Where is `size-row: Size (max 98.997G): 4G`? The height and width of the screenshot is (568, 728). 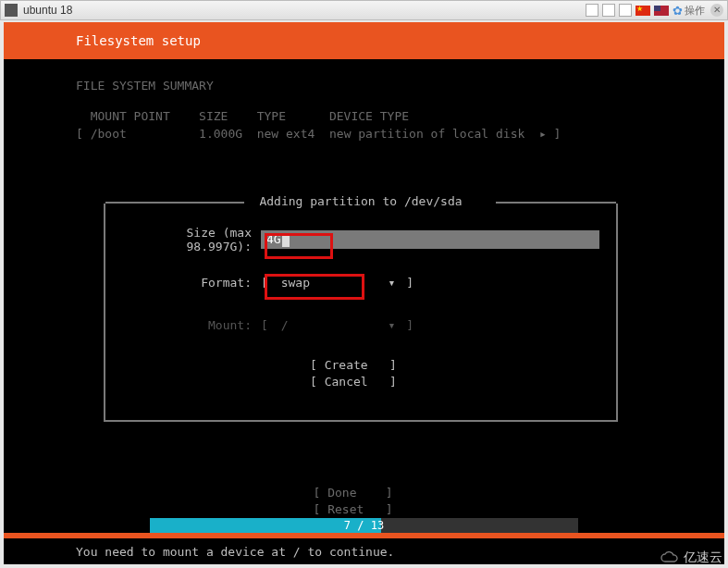 size-row: Size (max 98.997G): 4G is located at coordinates (361, 240).